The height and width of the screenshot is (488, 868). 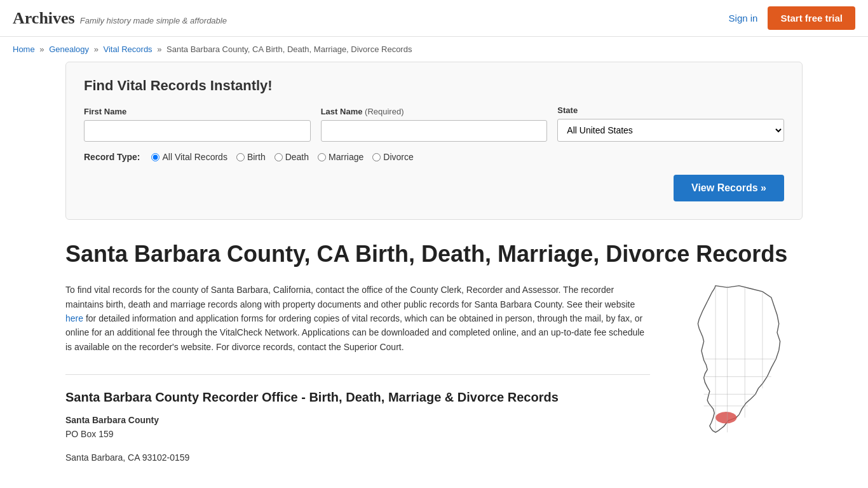 What do you see at coordinates (159, 50) in the screenshot?
I see `breadcrumb-sep-3: »` at bounding box center [159, 50].